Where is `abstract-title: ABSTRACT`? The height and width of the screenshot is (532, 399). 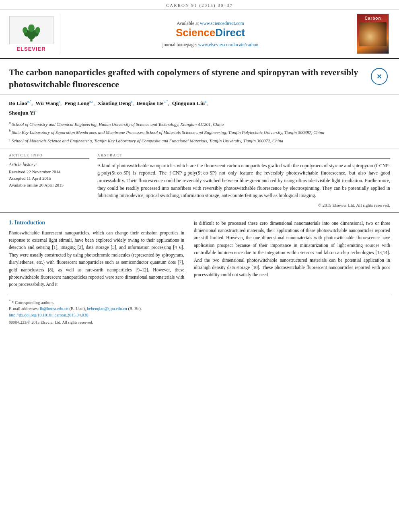 abstract-title: ABSTRACT is located at coordinates (244, 156).